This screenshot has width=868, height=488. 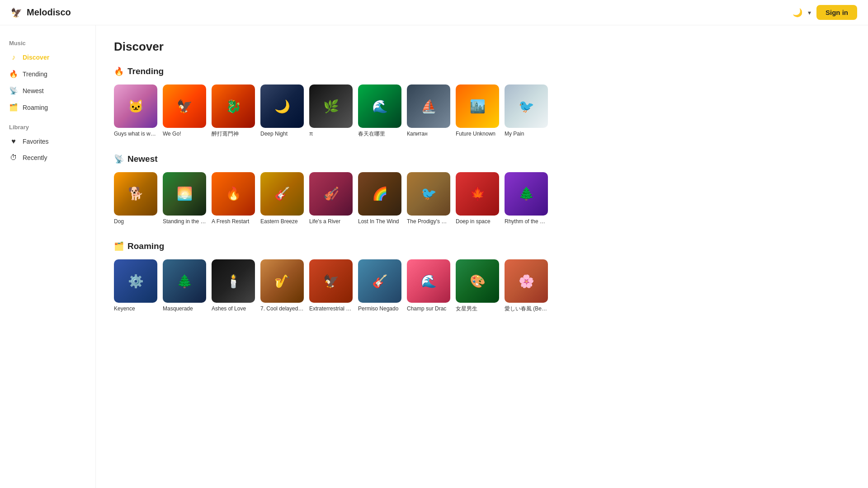 I want to click on music-card: 🌅Standing in the pro..., so click(x=184, y=199).